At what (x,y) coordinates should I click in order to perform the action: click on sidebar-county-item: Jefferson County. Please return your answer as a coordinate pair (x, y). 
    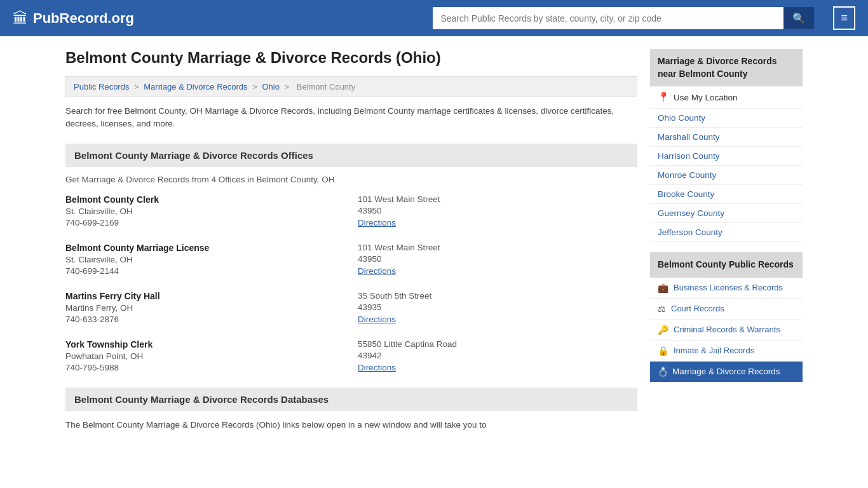
    Looking at the image, I should click on (726, 233).